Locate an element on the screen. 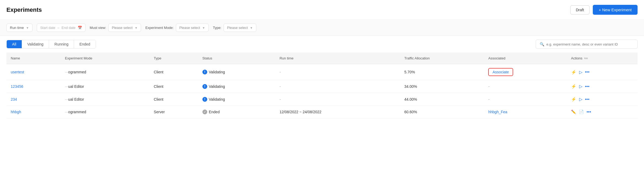 The height and width of the screenshot is (196, 644). col-traffic-allocation: Traffic Allocation is located at coordinates (442, 58).